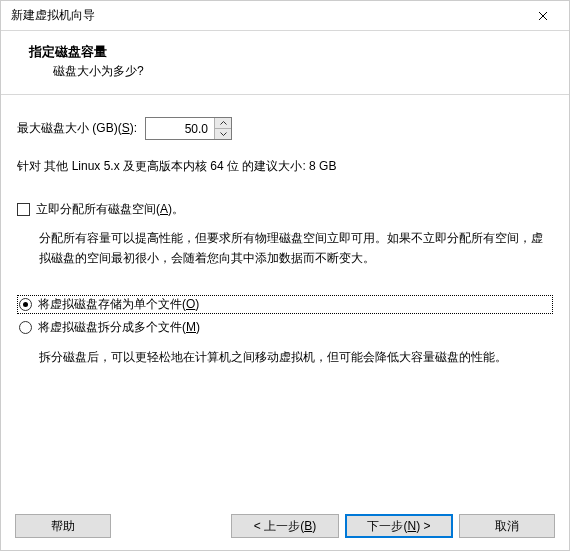 Image resolution: width=570 pixels, height=551 pixels. I want to click on window-title: 新建虚拟机向导, so click(53, 16).